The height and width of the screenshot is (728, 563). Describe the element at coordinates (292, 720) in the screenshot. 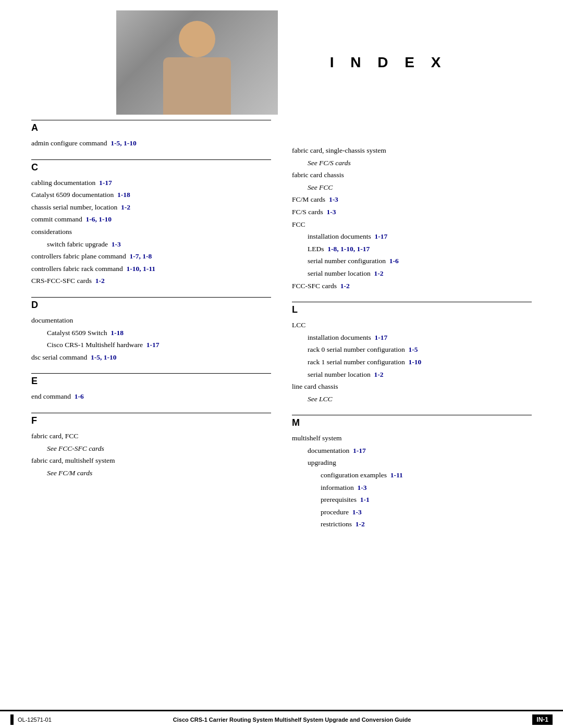

I see `footer-title: Cisco CRS-1 Carrier Routing System Multi…` at that location.